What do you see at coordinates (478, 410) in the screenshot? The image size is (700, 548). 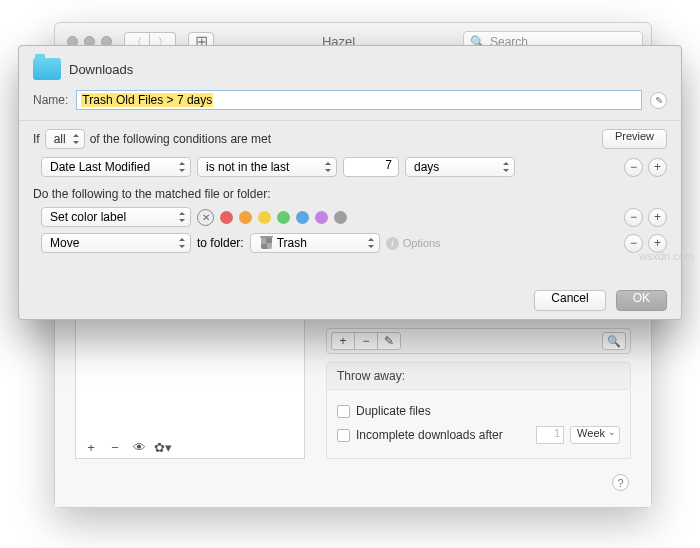 I see `throw-away-group: Throw away: Duplicate files Incomplete d…` at bounding box center [478, 410].